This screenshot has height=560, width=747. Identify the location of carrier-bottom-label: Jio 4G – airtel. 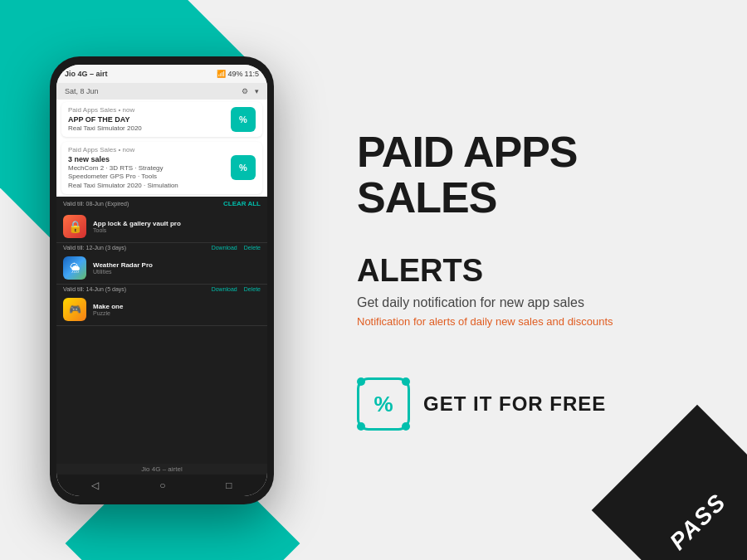
(161, 470).